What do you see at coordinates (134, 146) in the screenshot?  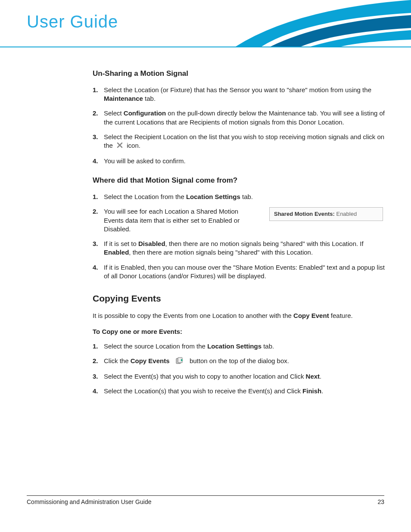 I see `step-text: icon.` at bounding box center [134, 146].